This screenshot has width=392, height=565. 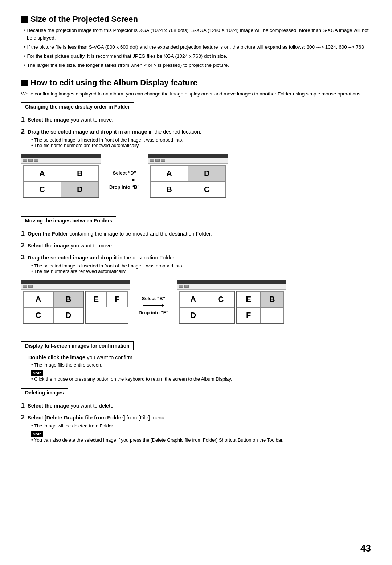 I want to click on diagram-moving: A B C D E F, so click(x=196, y=306).